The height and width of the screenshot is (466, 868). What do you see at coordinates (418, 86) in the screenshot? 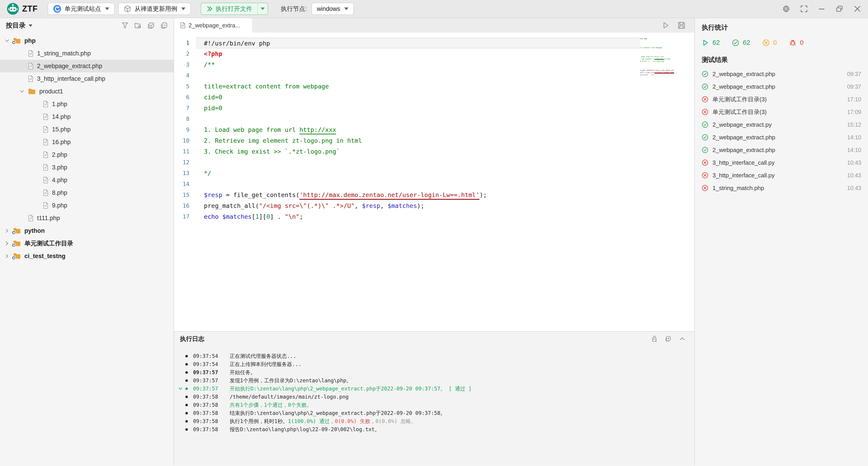
I see `code-line-5: title=extract content from webpage` at bounding box center [418, 86].